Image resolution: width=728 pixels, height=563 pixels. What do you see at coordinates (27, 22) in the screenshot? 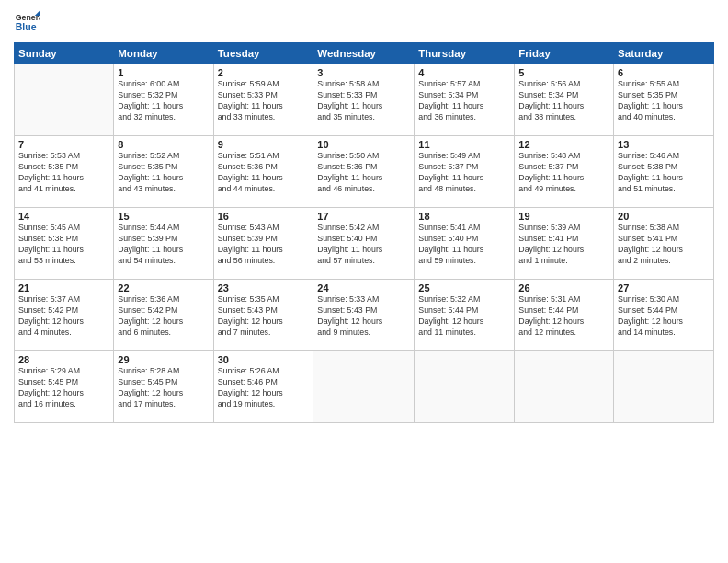
I see `logo: General Blue` at bounding box center [27, 22].